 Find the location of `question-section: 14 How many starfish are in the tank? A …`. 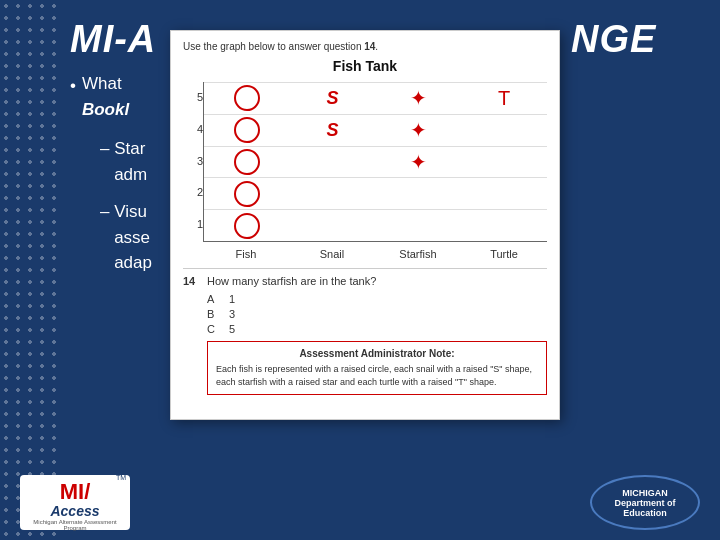

question-section: 14 How many starfish are in the tank? A … is located at coordinates (365, 332).